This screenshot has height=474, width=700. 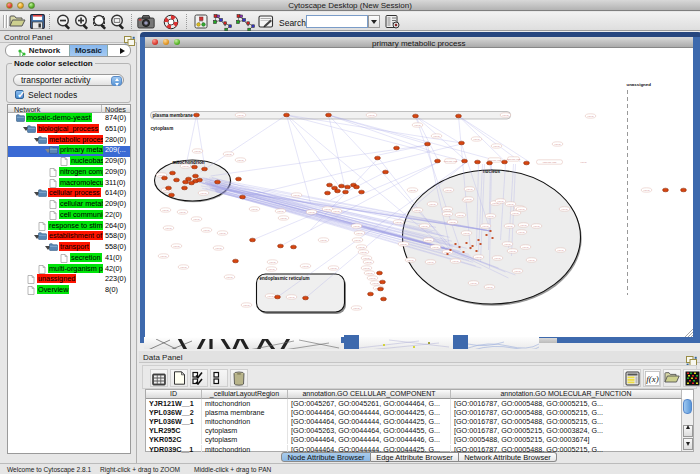 I want to click on svg-text: plasma membrane, so click(x=172, y=116).